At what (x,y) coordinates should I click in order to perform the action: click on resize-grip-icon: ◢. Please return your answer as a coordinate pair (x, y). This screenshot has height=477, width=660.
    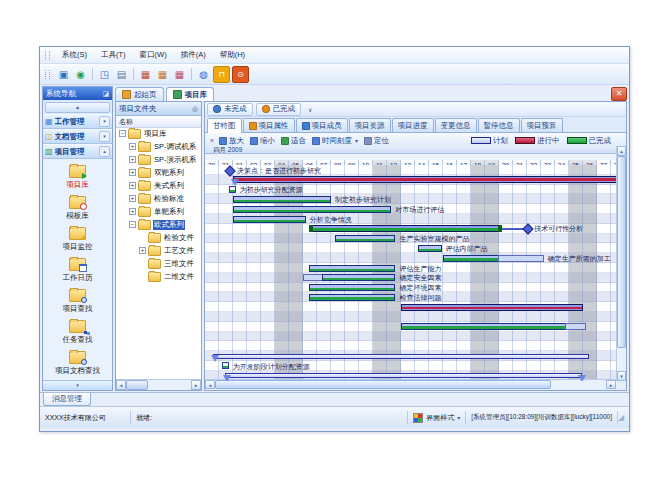
    Looking at the image, I should click on (623, 418).